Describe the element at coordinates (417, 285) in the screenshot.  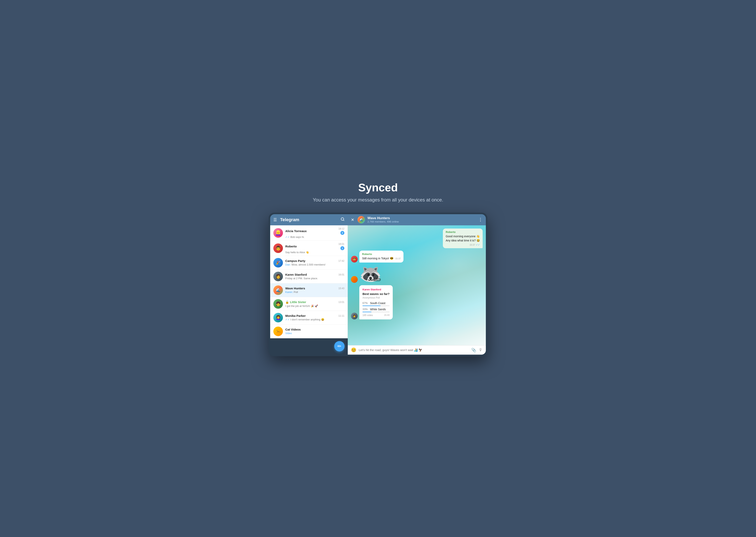
I see `chat-messages: Roberto Good morning everyone 👋 Any idea…` at that location.